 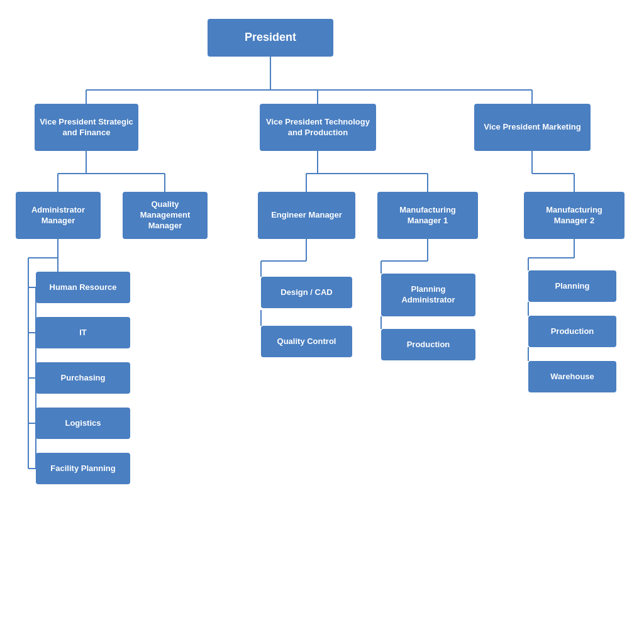 What do you see at coordinates (572, 331) in the screenshot?
I see `node-production2: Production` at bounding box center [572, 331].